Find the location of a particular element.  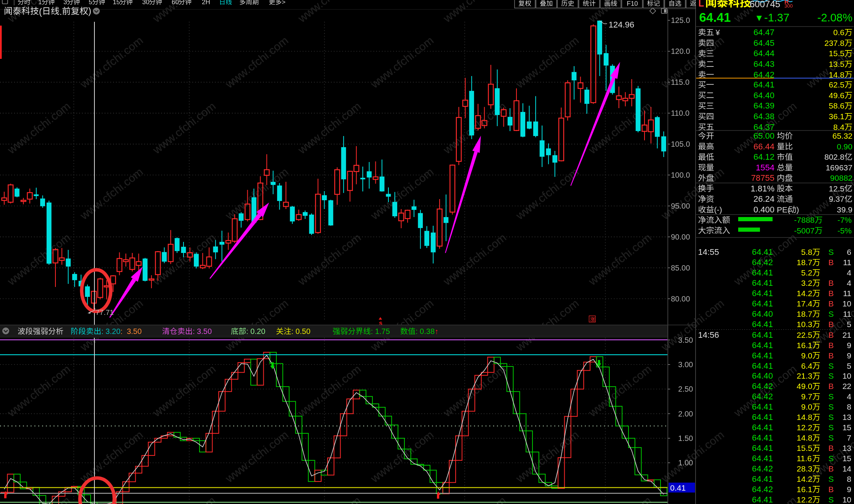

svg-text: 36.1 is located at coordinates (836, 116).